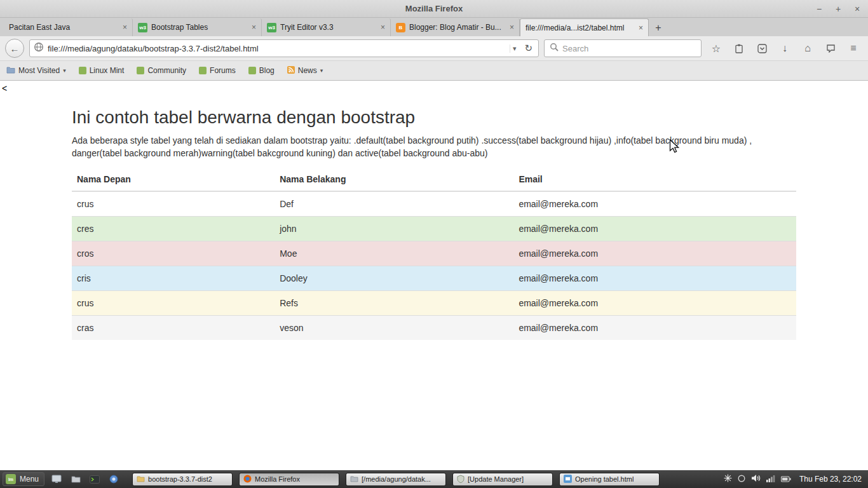 This screenshot has height=488, width=868. I want to click on app-launcher-icon, so click(114, 479).